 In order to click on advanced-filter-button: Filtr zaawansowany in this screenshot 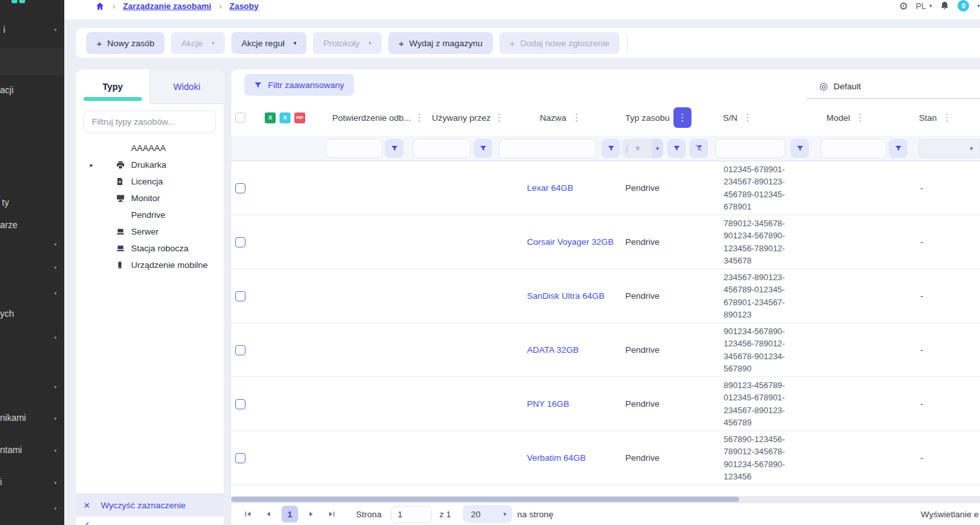, I will do `click(299, 85)`.